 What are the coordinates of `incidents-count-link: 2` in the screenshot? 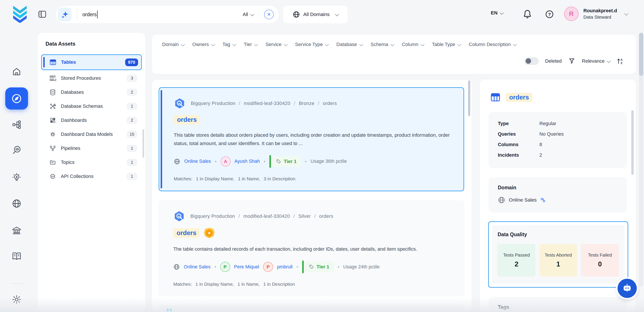 It's located at (578, 155).